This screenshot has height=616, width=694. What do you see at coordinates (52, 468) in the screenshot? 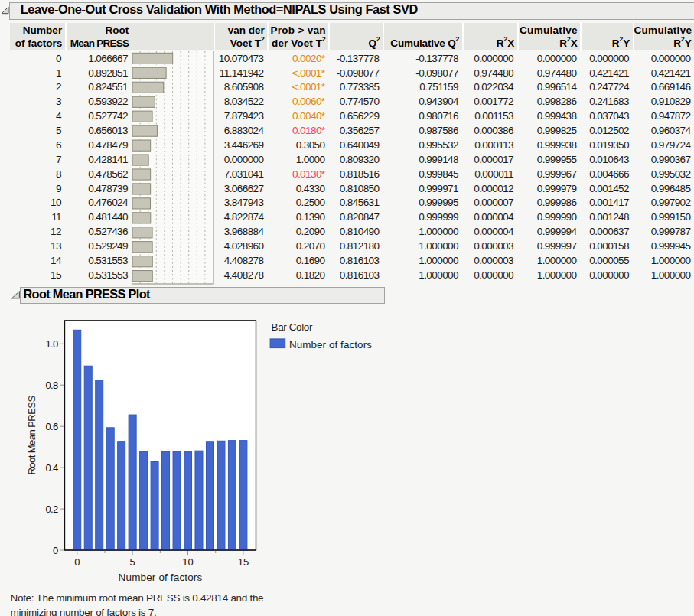
I see `svg-text: 0.4` at bounding box center [52, 468].